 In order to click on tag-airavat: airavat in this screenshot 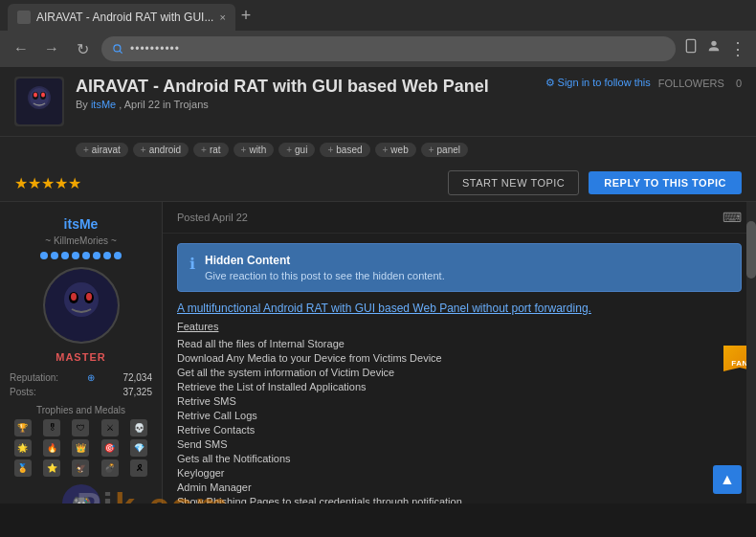, I will do `click(101, 149)`.